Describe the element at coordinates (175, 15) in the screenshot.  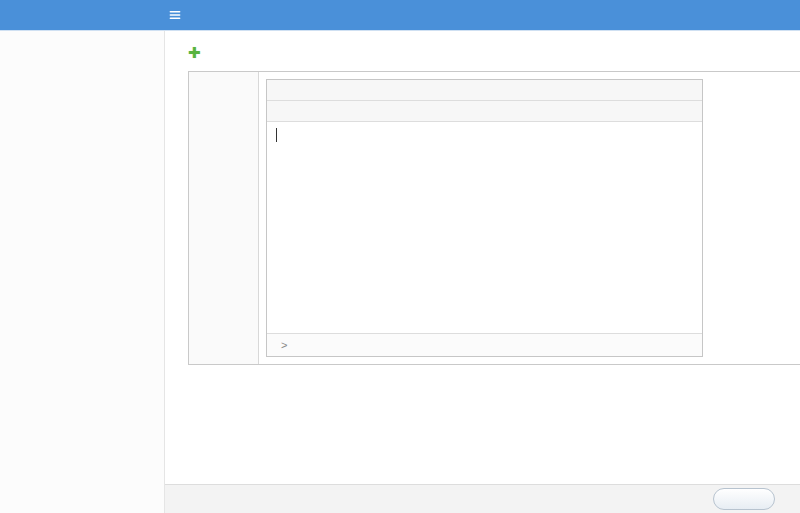
I see `hamburger-icon` at that location.